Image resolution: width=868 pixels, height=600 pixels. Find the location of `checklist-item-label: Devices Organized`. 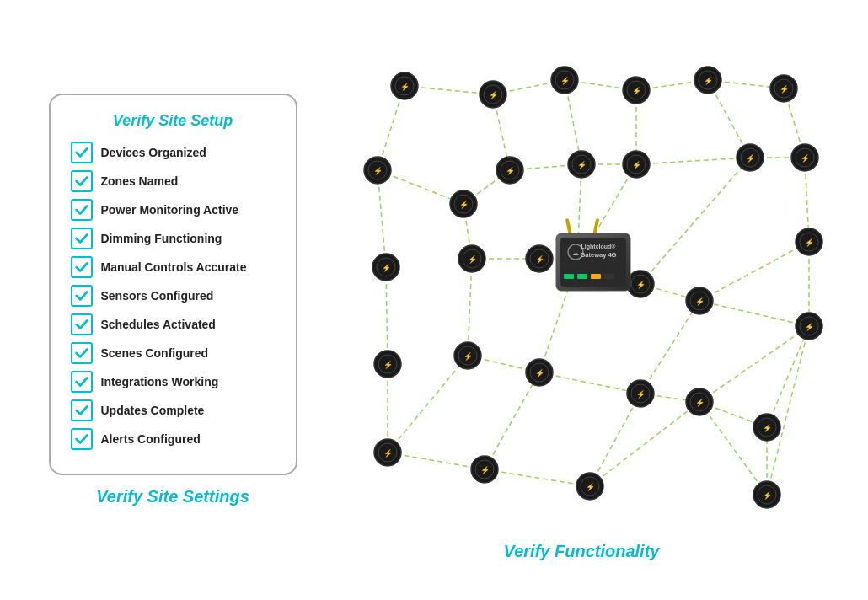

checklist-item-label: Devices Organized is located at coordinates (153, 153).